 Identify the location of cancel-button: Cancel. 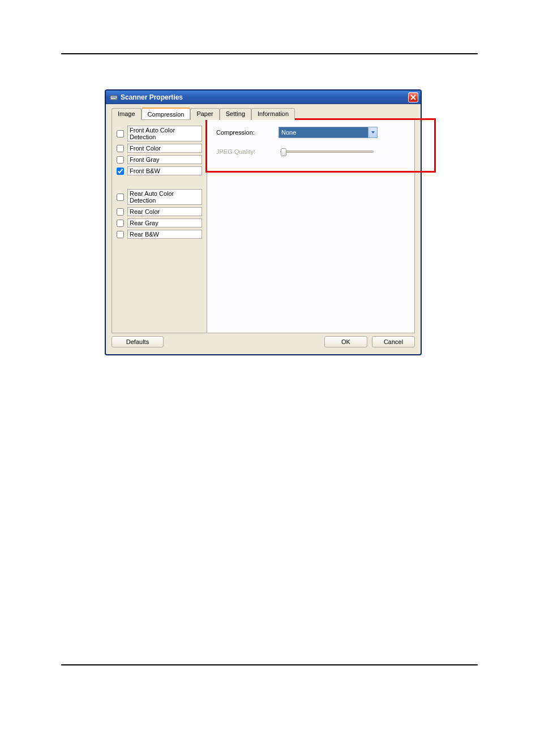
(393, 342).